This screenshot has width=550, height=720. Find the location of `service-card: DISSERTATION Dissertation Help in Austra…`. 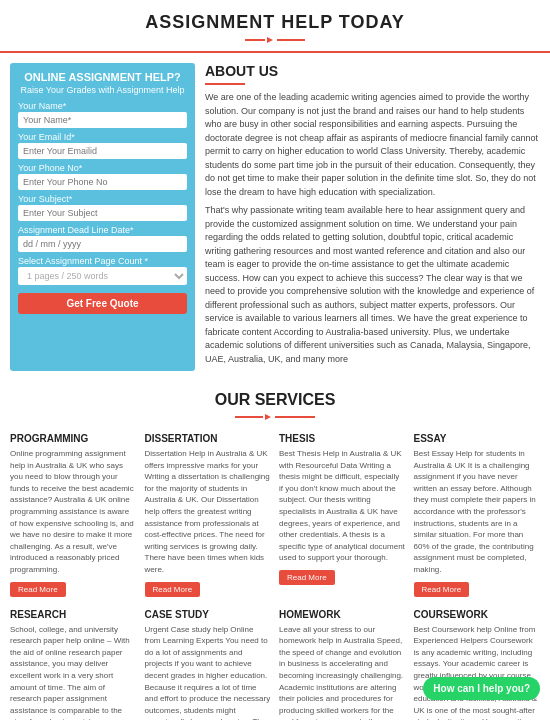

service-card: DISSERTATION Dissertation Help in Austra… is located at coordinates (208, 517).